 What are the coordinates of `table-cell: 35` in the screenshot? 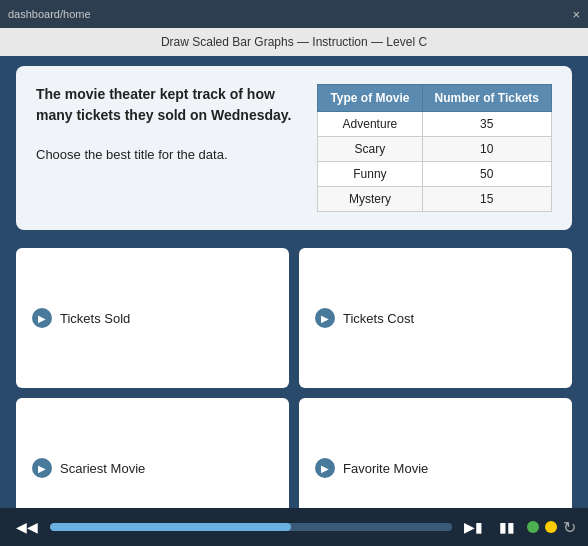 It's located at (486, 124).